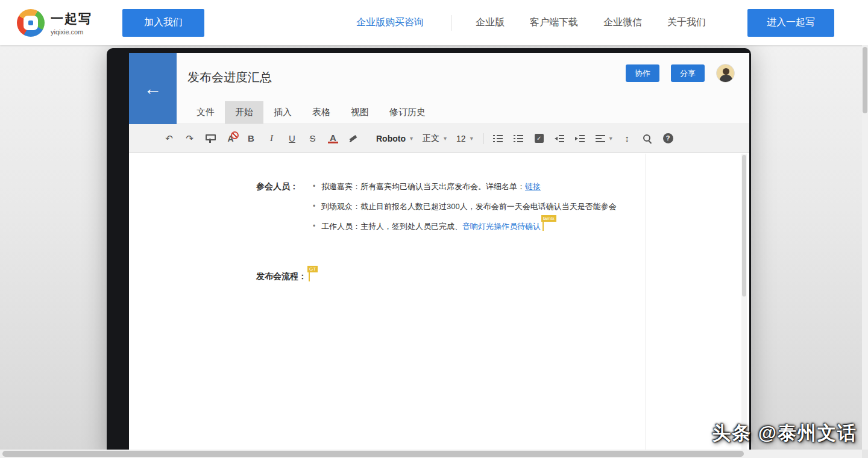 Image resolution: width=868 pixels, height=458 pixels. Describe the element at coordinates (189, 139) in the screenshot. I see `redo-icon: ↷` at that location.